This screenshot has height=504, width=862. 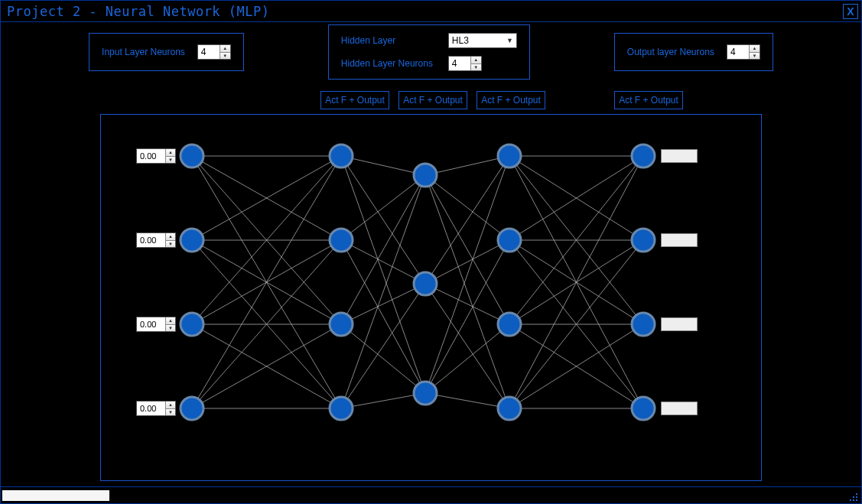 What do you see at coordinates (679, 240) in the screenshot?
I see `output-neuron-1-value` at bounding box center [679, 240].